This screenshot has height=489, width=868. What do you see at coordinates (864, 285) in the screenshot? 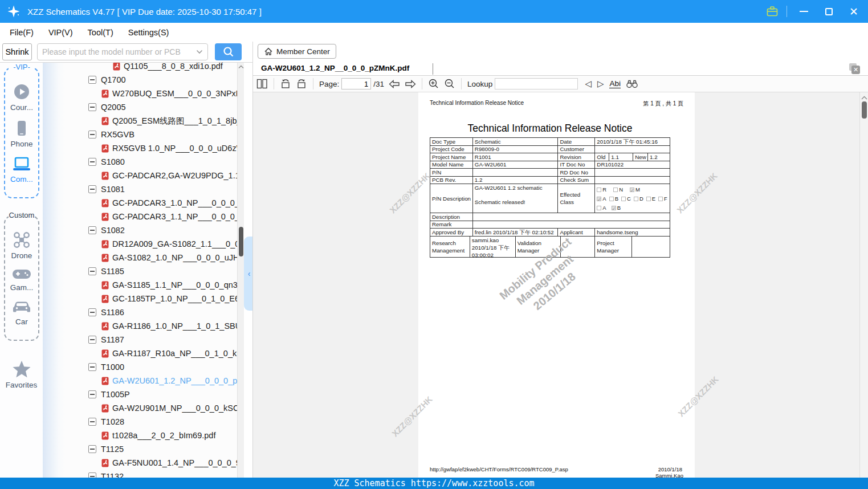
I see `document-scrollbar` at bounding box center [864, 285].